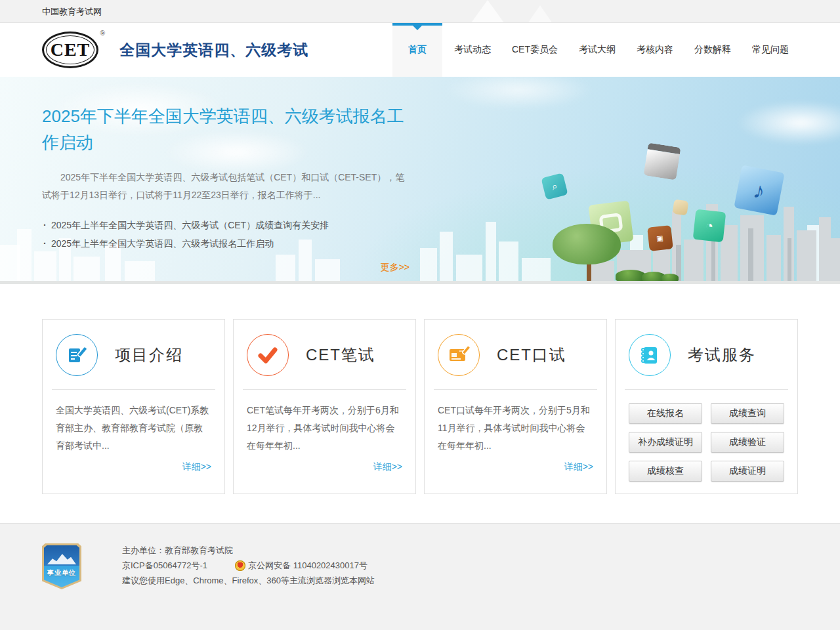  Describe the element at coordinates (226, 234) in the screenshot. I see `hero-news-list: 2025年上半年全国大学英语四、六级考试（CET）成绩查询有关安排 2025年上…` at that location.